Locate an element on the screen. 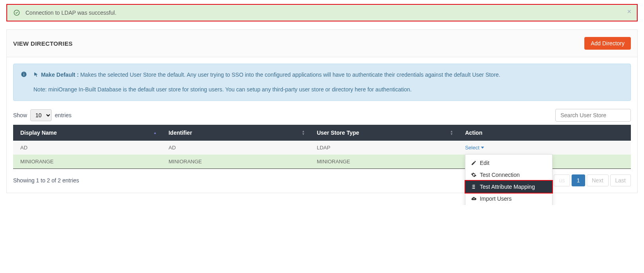 Image resolution: width=644 pixels, height=273 pixels. page-last: Last is located at coordinates (621, 180).